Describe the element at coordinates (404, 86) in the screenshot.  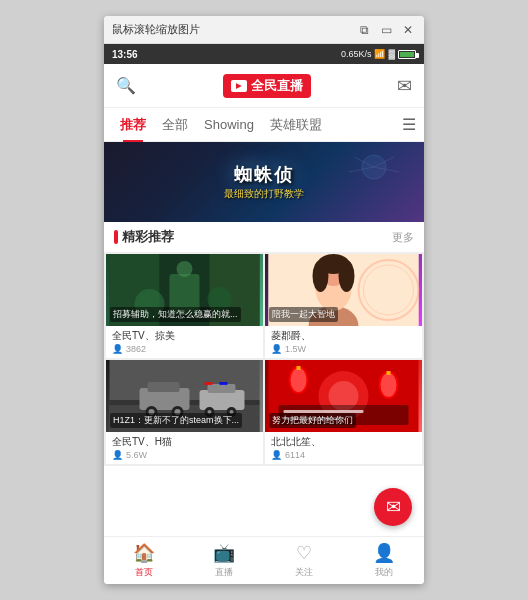
I see `mail-button: ✉` at that location.